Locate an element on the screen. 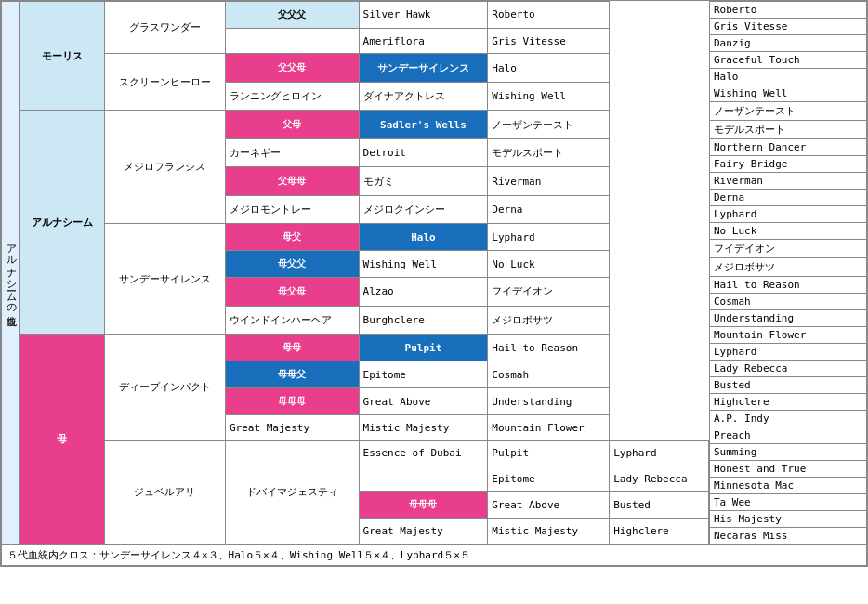 This screenshot has width=868, height=604. anc-preach: Preach is located at coordinates (788, 436).